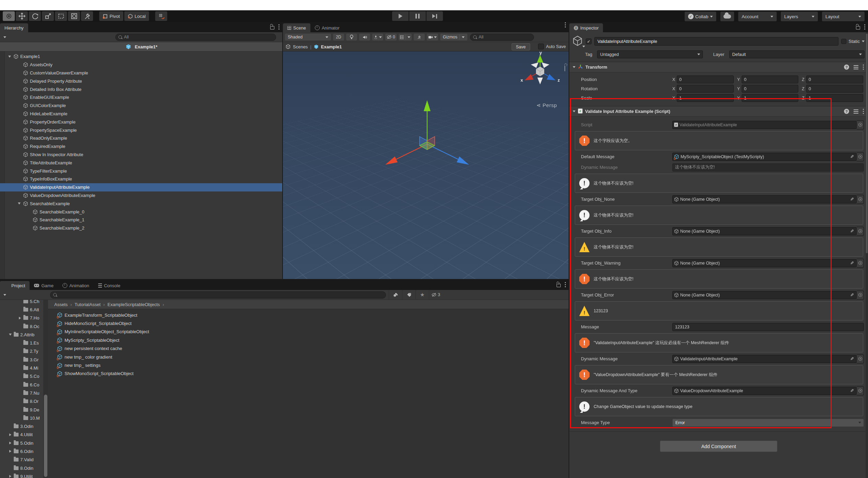 This screenshot has height=478, width=868. Describe the element at coordinates (313, 332) in the screenshot. I see `asset-item: {} MyInlineScriptableObject_ScriptableOb…` at that location.